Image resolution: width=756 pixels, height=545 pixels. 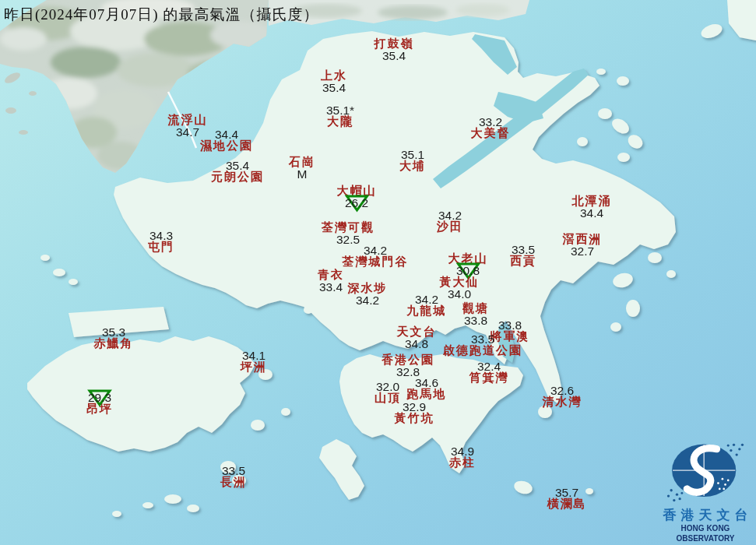 I want to click on station-temperature-value: 34.3, so click(x=161, y=235).